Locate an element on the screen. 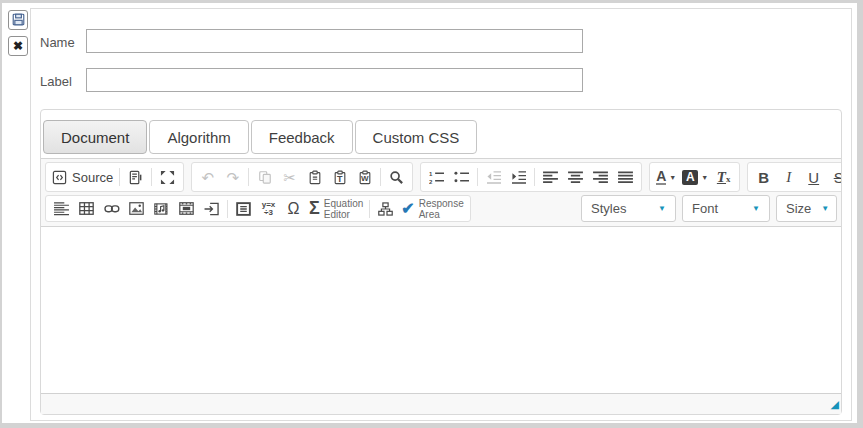  background-color-icon: A is located at coordinates (690, 178).